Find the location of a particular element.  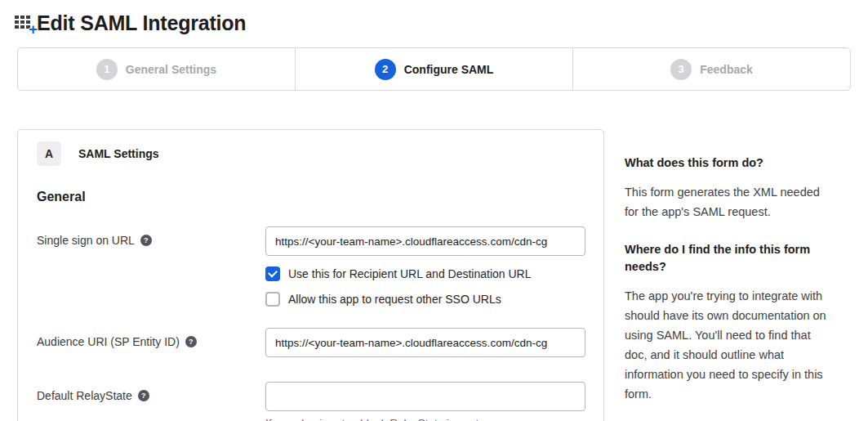

relaystate-label: Default RelayState is located at coordinates (85, 396).